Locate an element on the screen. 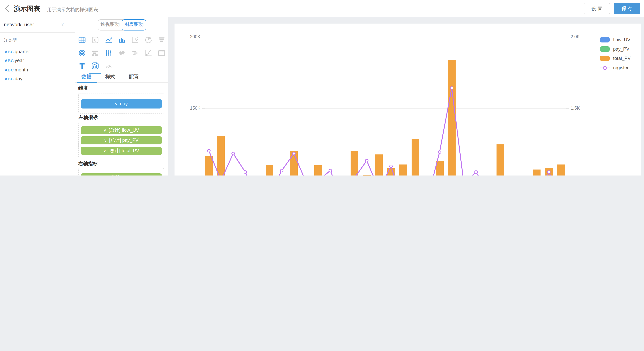  right-axis-label: 右轴指标 is located at coordinates (88, 164).